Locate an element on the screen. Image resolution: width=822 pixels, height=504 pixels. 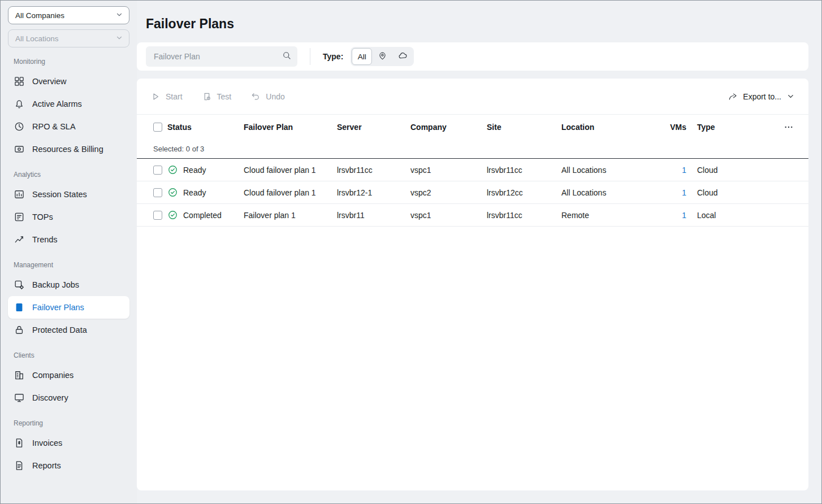
location-filter-dropdown: All Locations is located at coordinates (69, 38).